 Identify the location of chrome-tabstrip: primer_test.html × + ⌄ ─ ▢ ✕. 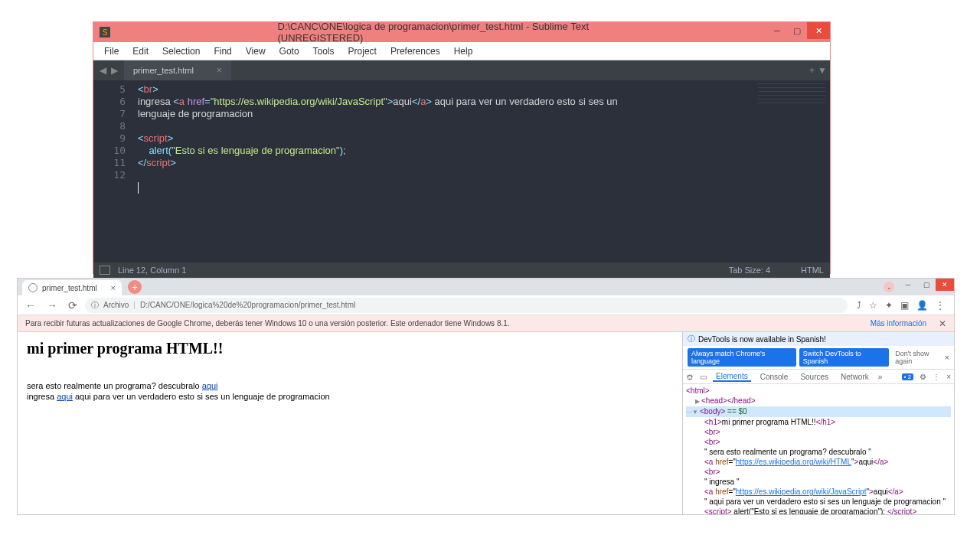
(485, 287).